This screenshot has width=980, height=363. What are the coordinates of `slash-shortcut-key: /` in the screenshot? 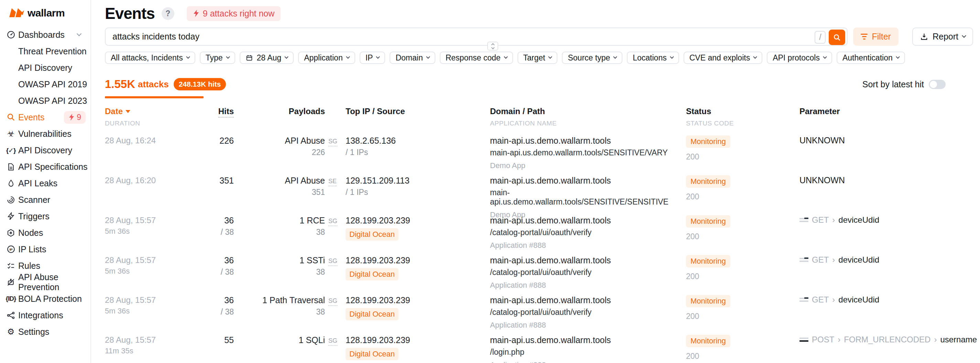 It's located at (820, 37).